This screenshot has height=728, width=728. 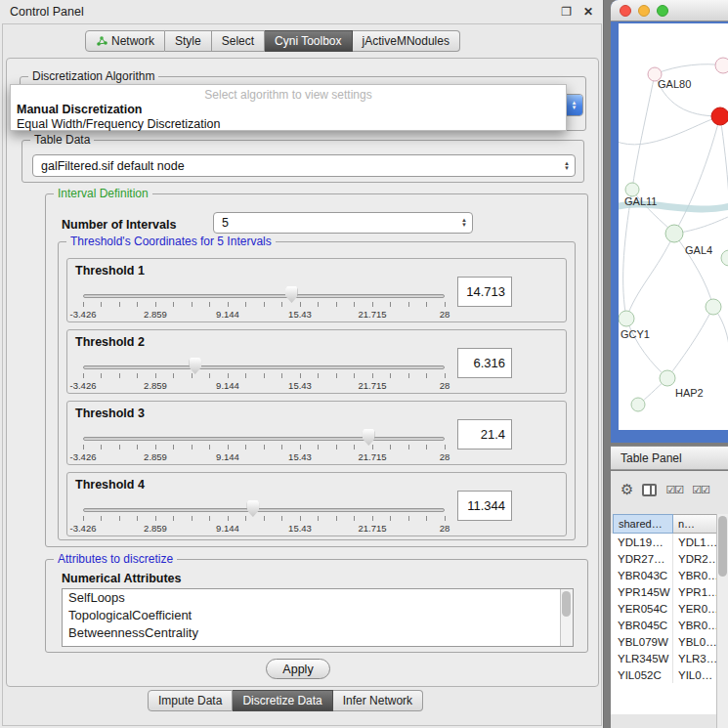 I want to click on number-of-intervals-label: Number of Intervals, so click(x=119, y=225).